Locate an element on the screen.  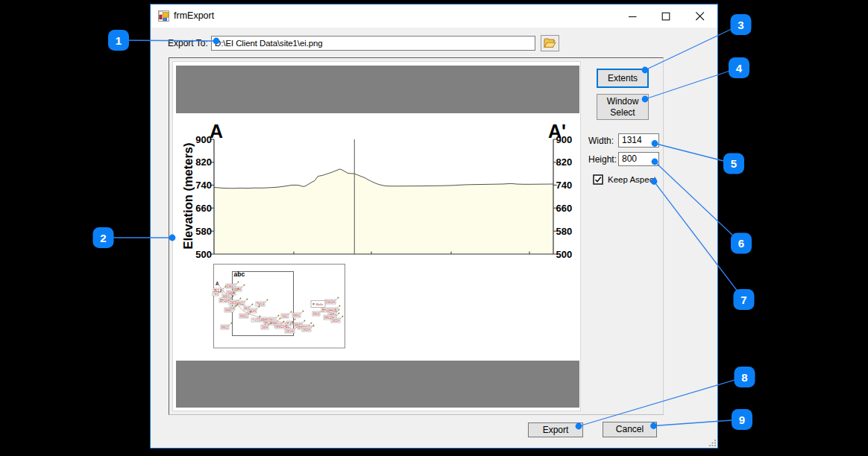
svg-text: abc is located at coordinates (240, 274).